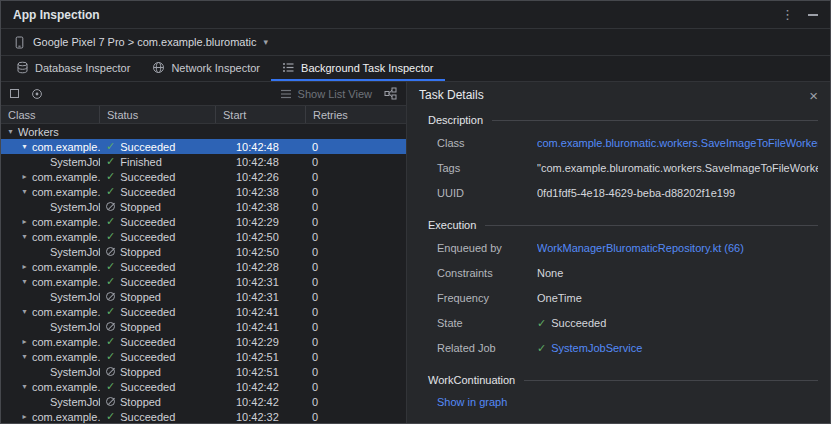 The width and height of the screenshot is (831, 424). I want to click on table-row: SystemJobS✓Finished10:42:480, so click(204, 162).